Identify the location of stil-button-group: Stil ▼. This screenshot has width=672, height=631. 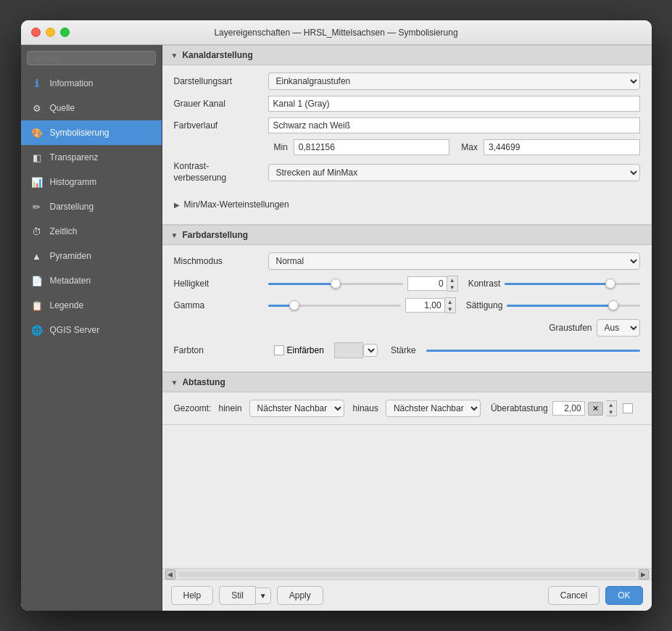
(245, 595).